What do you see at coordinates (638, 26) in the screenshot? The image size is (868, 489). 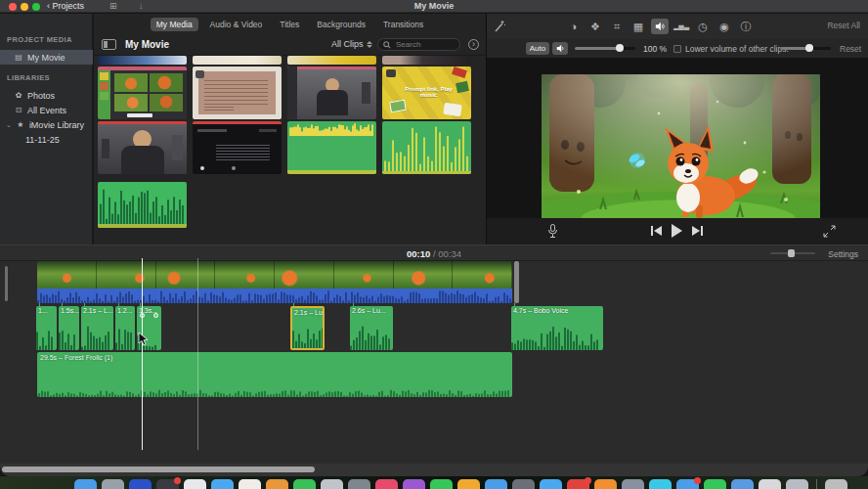 I see `stabilization-icon: ▦` at bounding box center [638, 26].